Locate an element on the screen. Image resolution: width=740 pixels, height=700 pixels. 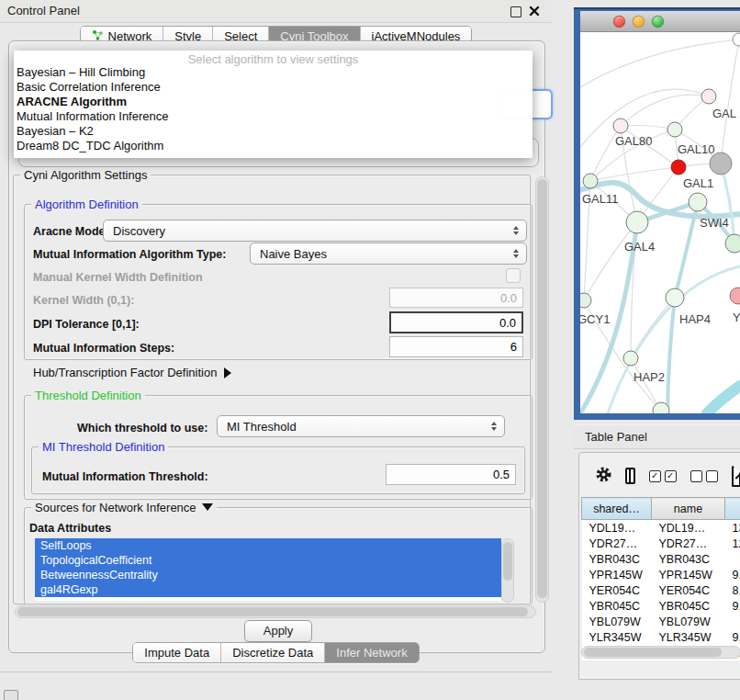
settings-horizontal-scrollbar-thumb is located at coordinates (273, 612).